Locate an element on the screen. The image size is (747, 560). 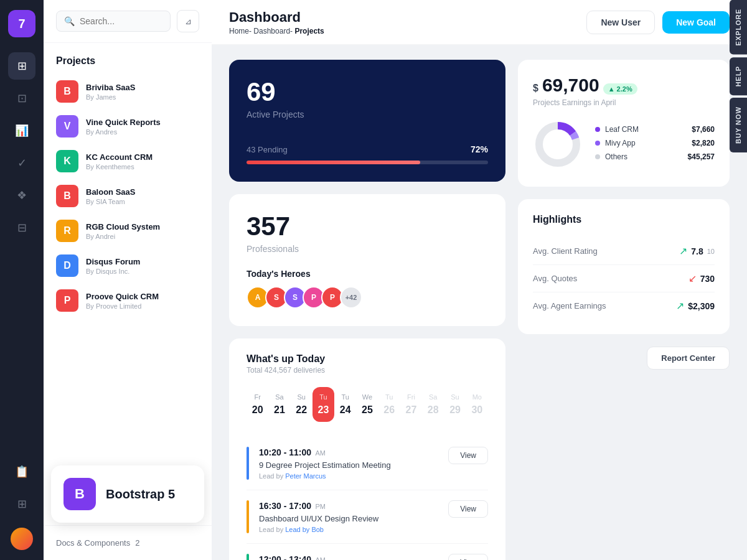
event-details: 12:00 - 13:40 AM Marketing Campaign Disc… is located at coordinates (349, 557).